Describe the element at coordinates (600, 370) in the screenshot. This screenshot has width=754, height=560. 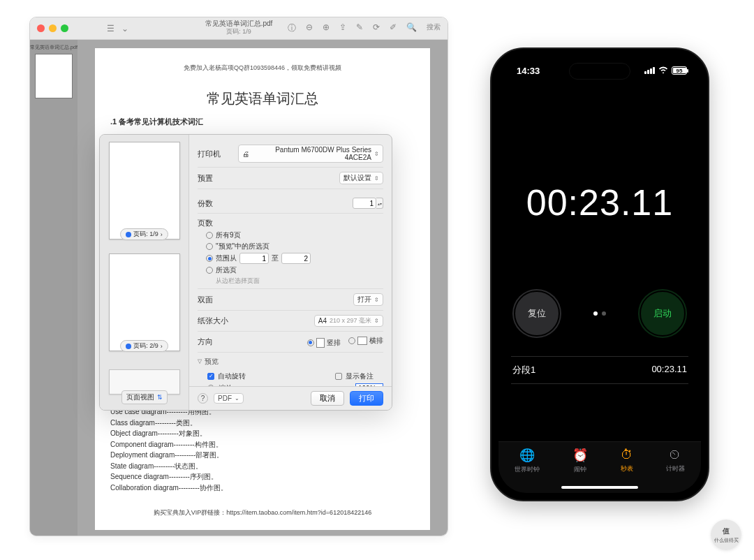
I see `lap-row: 分段1 00:23.11` at that location.